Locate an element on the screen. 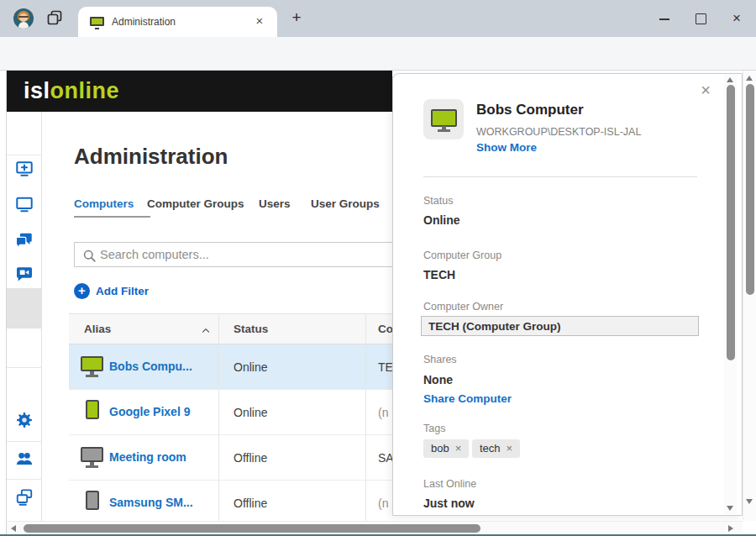 The height and width of the screenshot is (536, 756). search-icon is located at coordinates (89, 255).